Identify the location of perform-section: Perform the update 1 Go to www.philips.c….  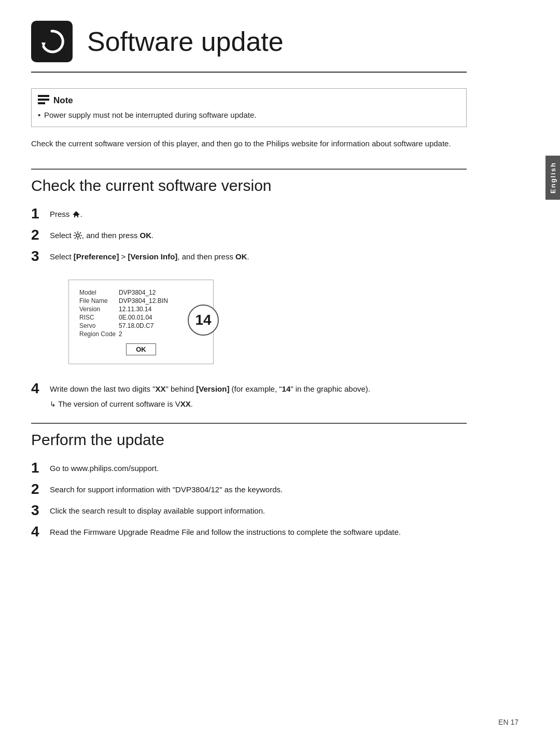
(249, 481).